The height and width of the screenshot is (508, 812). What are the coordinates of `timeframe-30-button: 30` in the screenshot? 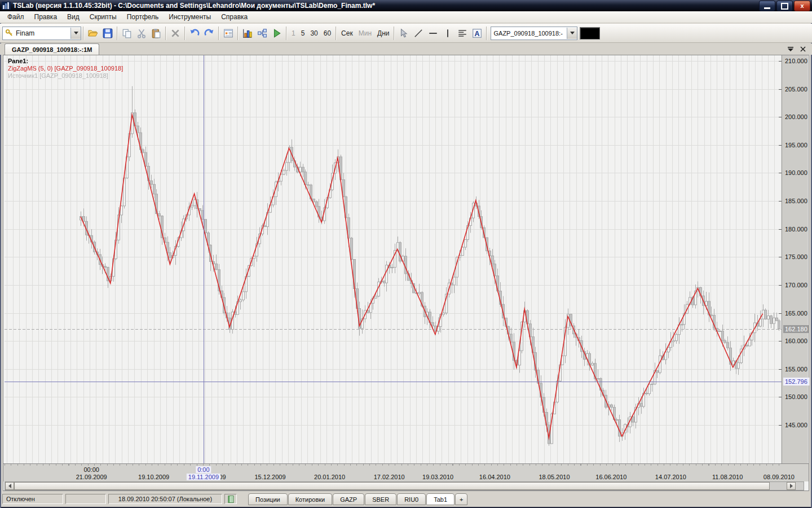 It's located at (314, 33).